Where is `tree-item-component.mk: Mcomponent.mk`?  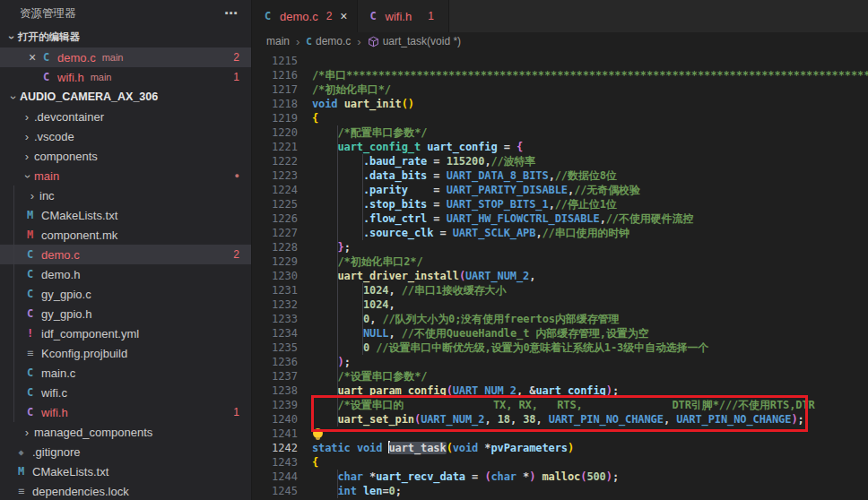 tree-item-component.mk: Mcomponent.mk is located at coordinates (126, 235).